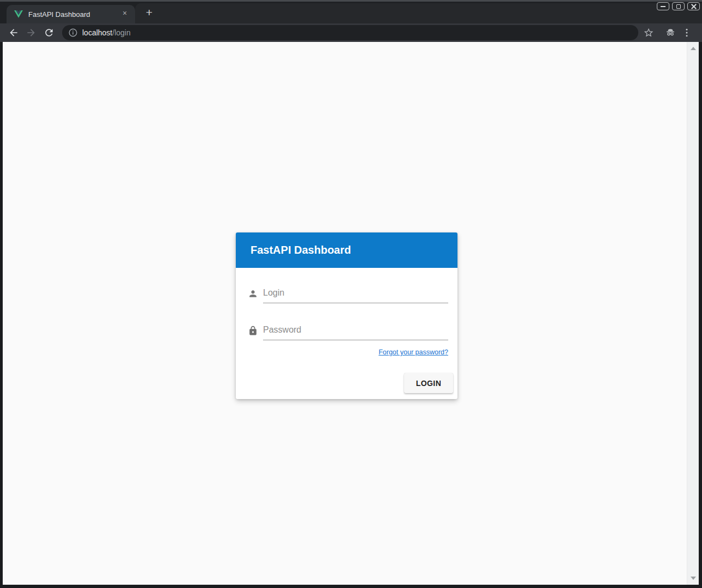 The width and height of the screenshot is (702, 588). Describe the element at coordinates (346, 333) in the screenshot. I see `login-card-body: Forgot your password? LOGIN` at that location.